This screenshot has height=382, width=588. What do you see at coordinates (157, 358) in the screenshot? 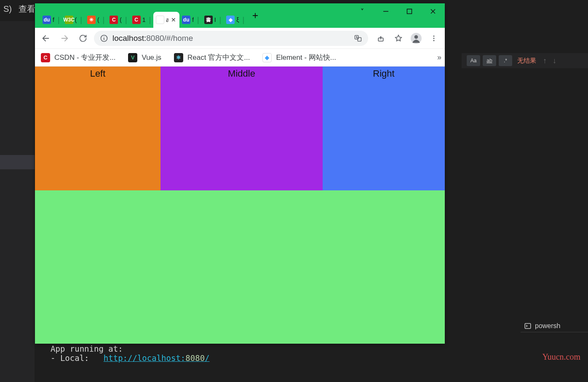
I see `terminal-url: http://localhost:8080/` at bounding box center [157, 358].